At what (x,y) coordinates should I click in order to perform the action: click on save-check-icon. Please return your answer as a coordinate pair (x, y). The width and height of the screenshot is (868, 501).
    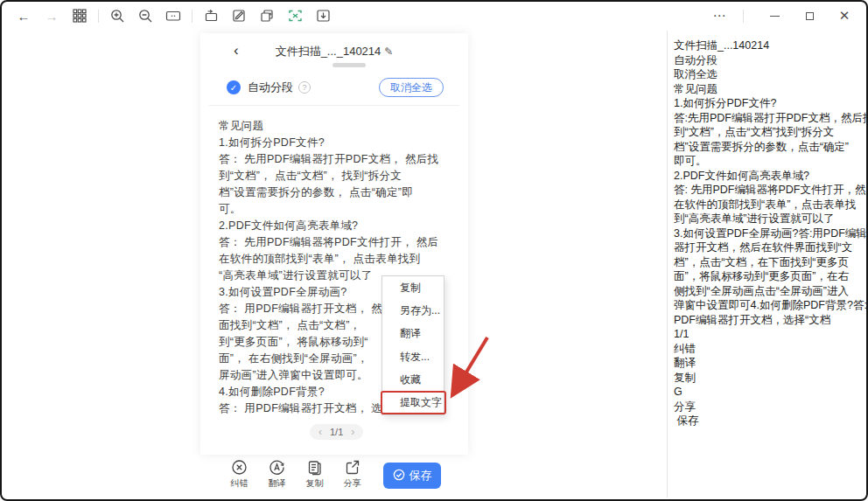
    Looking at the image, I should click on (399, 476).